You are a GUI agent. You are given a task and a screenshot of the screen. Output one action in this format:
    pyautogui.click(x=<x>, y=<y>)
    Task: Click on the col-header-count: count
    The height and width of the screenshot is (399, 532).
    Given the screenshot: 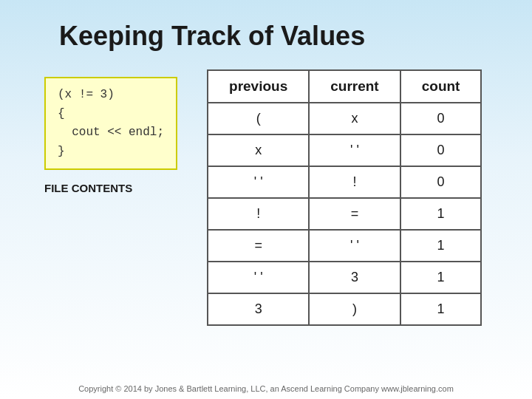 What is the action you would take?
    pyautogui.click(x=441, y=86)
    